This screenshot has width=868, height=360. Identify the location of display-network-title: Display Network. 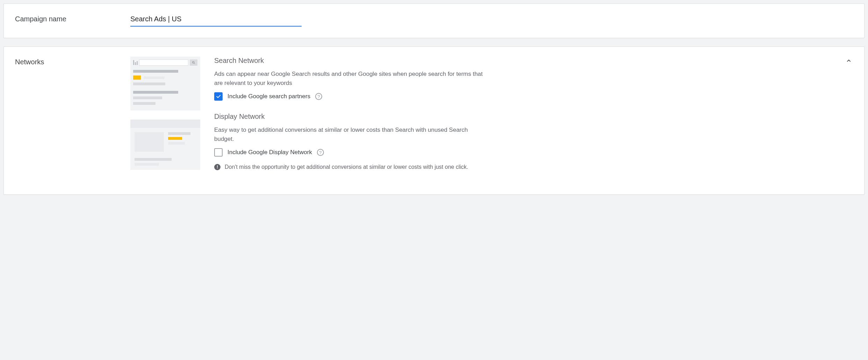
(523, 117).